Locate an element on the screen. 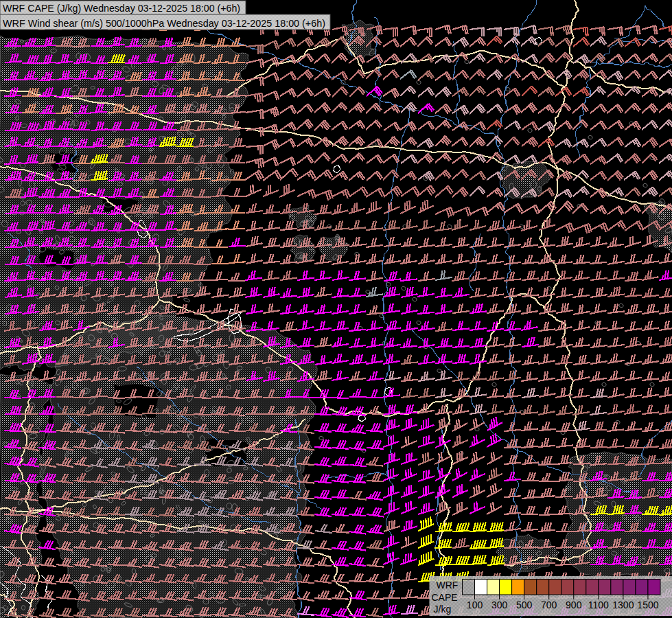 The height and width of the screenshot is (618, 672). legend-tick-label: 500 is located at coordinates (524, 605).